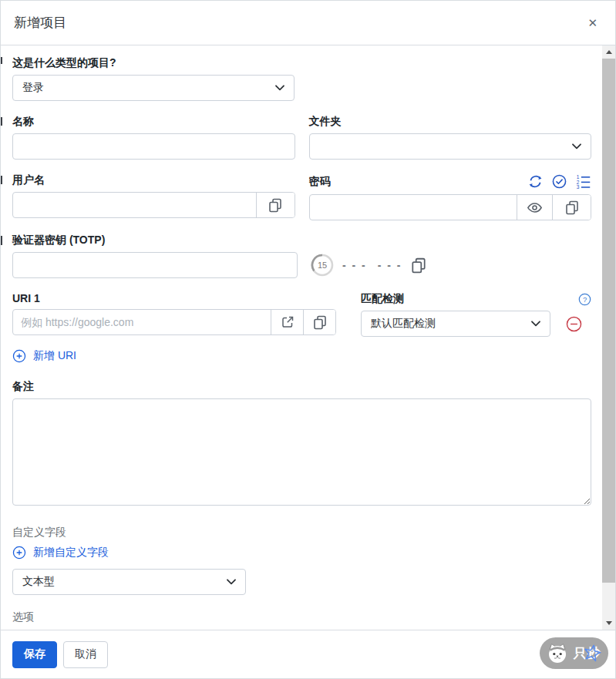  I want to click on scrollbar-down-button, so click(609, 623).